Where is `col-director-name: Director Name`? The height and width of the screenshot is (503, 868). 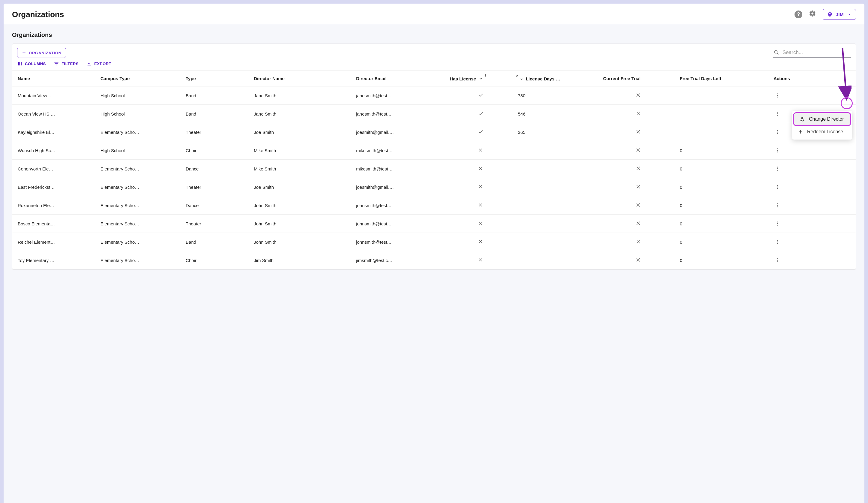
col-director-name: Director Name is located at coordinates (302, 79).